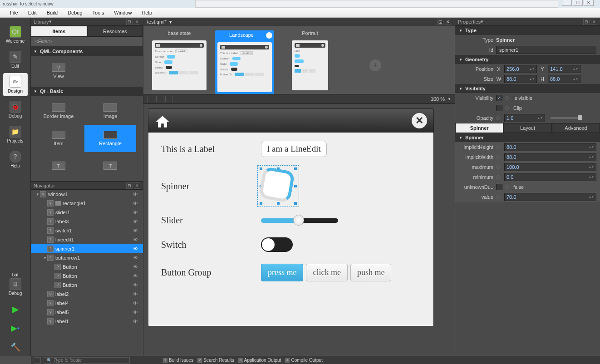 Image resolution: width=600 pixels, height=364 pixels. I want to click on spinner-section: Spinner, so click(527, 138).